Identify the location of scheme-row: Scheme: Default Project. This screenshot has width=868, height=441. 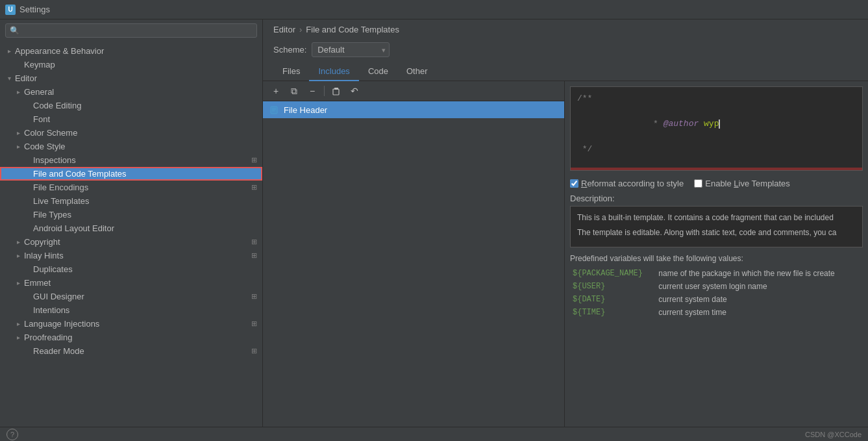
(565, 51).